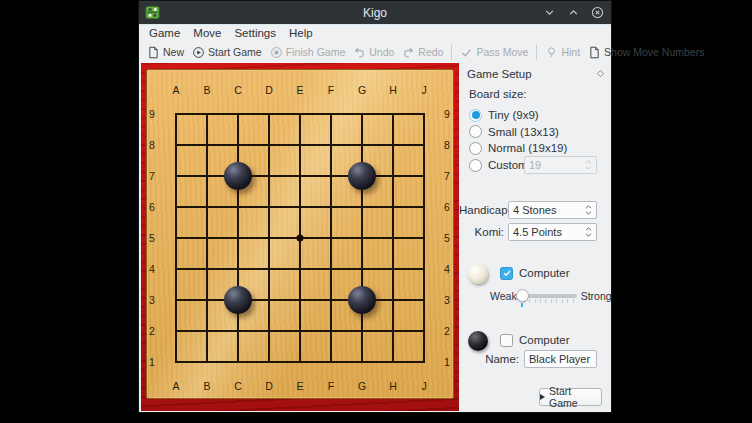 This screenshot has width=752, height=423. I want to click on toolbar-finish-game-button: Finish Game, so click(308, 52).